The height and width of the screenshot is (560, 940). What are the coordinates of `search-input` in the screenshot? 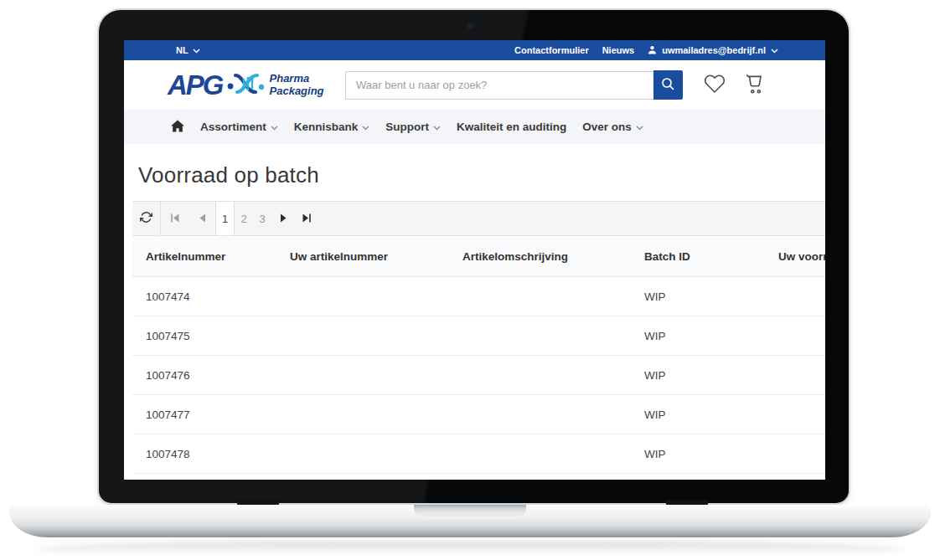 It's located at (499, 85).